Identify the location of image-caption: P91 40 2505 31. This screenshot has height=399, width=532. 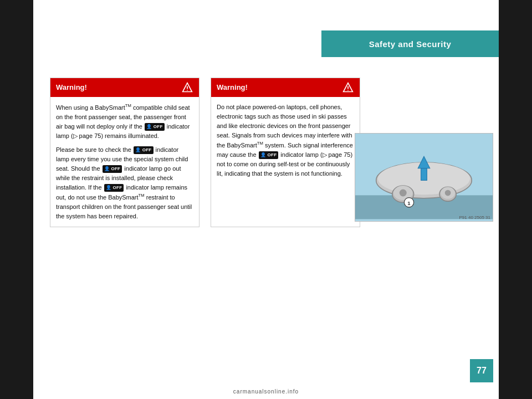
(475, 217).